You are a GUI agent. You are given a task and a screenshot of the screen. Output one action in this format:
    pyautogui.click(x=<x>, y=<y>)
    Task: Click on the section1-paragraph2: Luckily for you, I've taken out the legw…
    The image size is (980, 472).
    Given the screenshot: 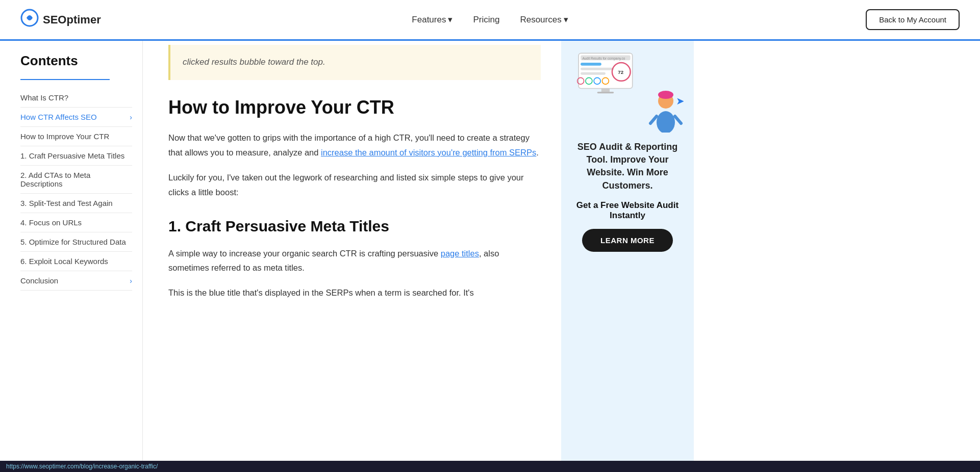 What is the action you would take?
    pyautogui.click(x=355, y=185)
    